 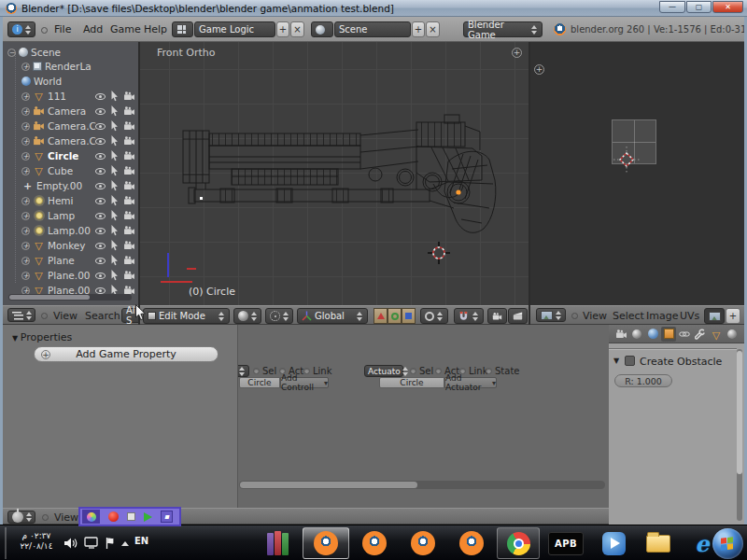 What do you see at coordinates (322, 30) in the screenshot?
I see `scene-icon-button` at bounding box center [322, 30].